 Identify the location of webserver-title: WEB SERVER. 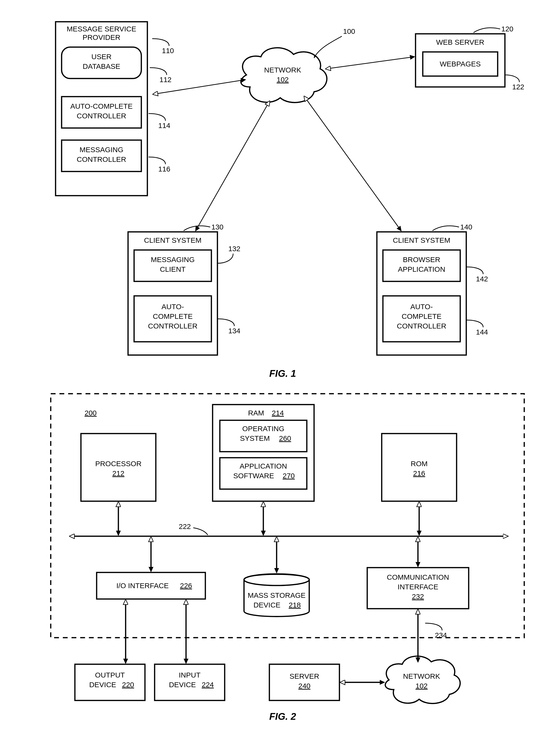
(460, 42).